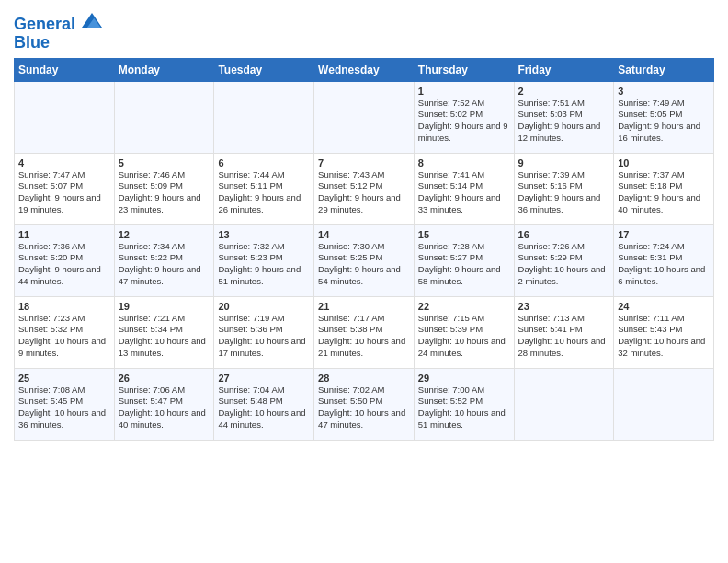  I want to click on calendar-header: SundayMondayTuesdayWednesdayThursdayFrid…, so click(364, 70).